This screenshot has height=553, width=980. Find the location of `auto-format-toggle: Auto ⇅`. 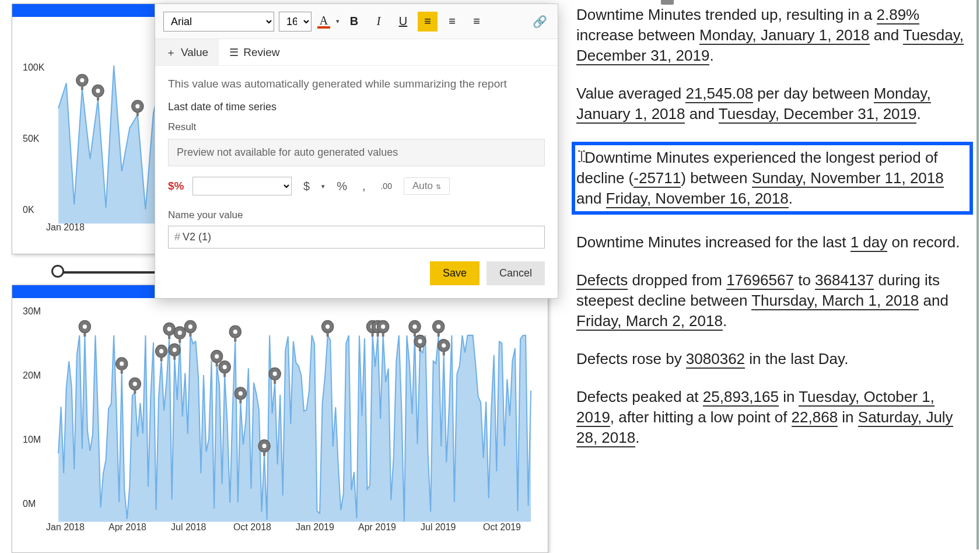

auto-format-toggle: Auto ⇅ is located at coordinates (427, 186).